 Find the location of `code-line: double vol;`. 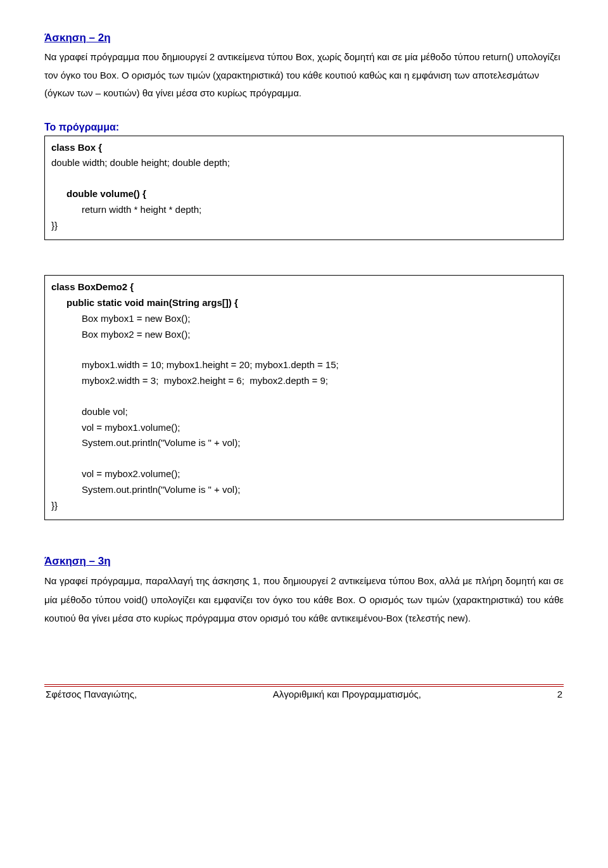

code-line: double vol; is located at coordinates (304, 412).